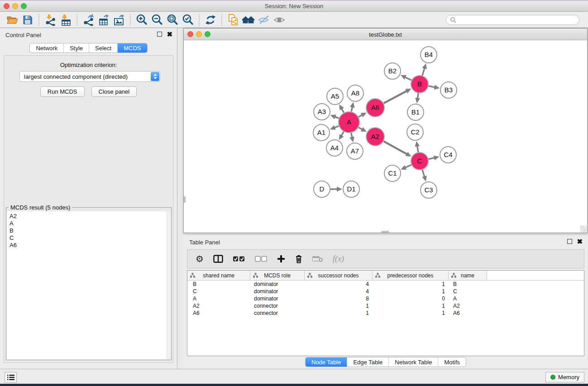 The height and width of the screenshot is (386, 588). What do you see at coordinates (385, 232) in the screenshot?
I see `horizontal-scrollbar-nub` at bounding box center [385, 232].